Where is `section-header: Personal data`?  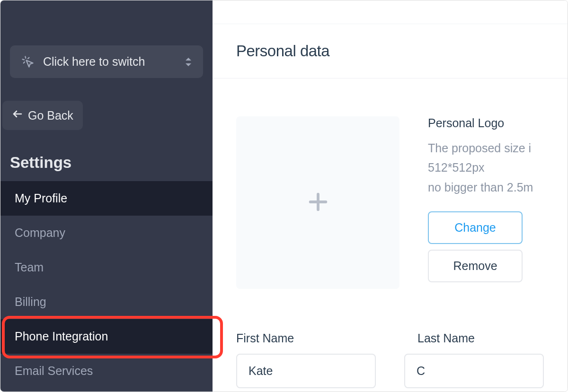 section-header: Personal data is located at coordinates (390, 51).